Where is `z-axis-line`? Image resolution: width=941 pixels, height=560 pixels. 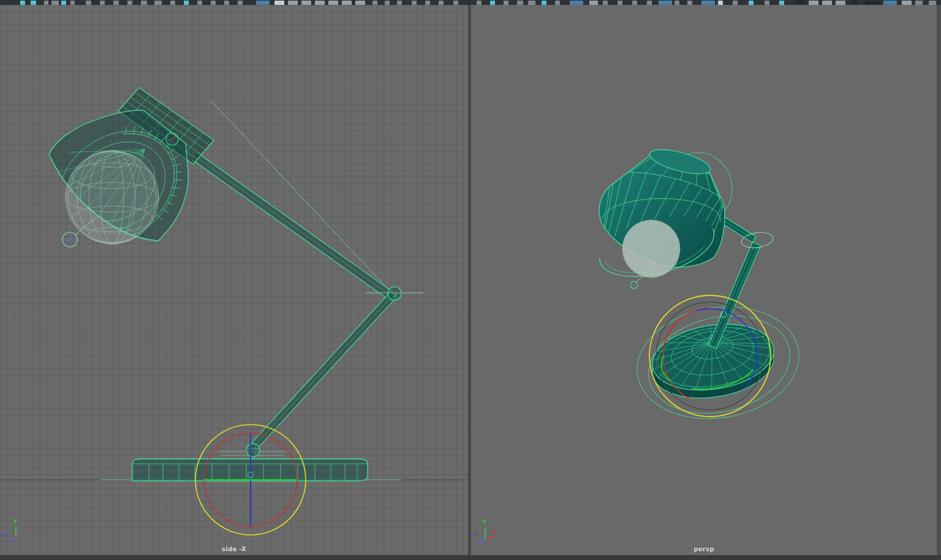 z-axis-line is located at coordinates (482, 540).